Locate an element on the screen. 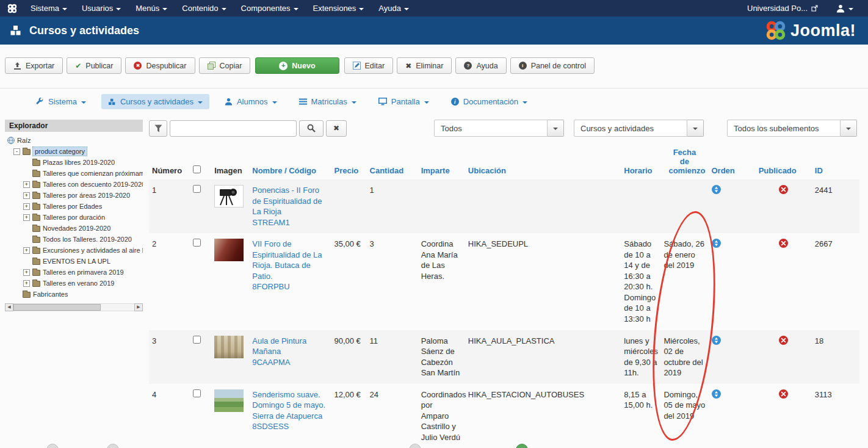  delete-button: ✖ Eliminar is located at coordinates (424, 66).